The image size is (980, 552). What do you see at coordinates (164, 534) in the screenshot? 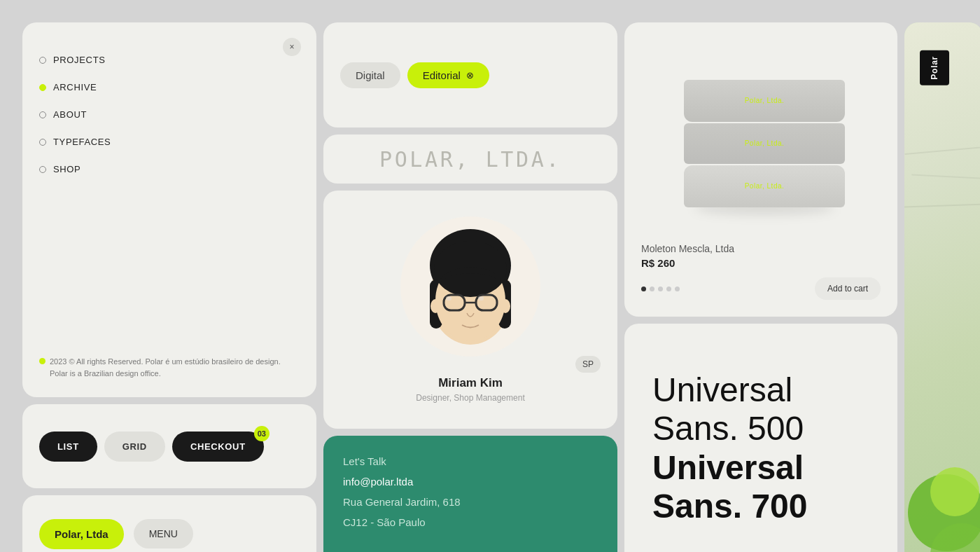
I see `menu-button: MENU` at bounding box center [164, 534].